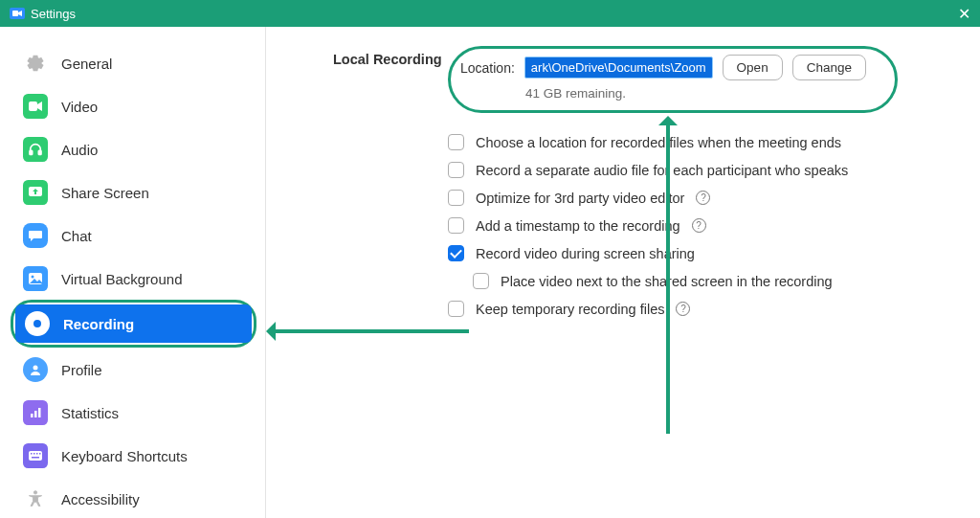 The height and width of the screenshot is (518, 980). Describe the element at coordinates (100, 500) in the screenshot. I see `sidebar-item-label: Accessibility` at that location.